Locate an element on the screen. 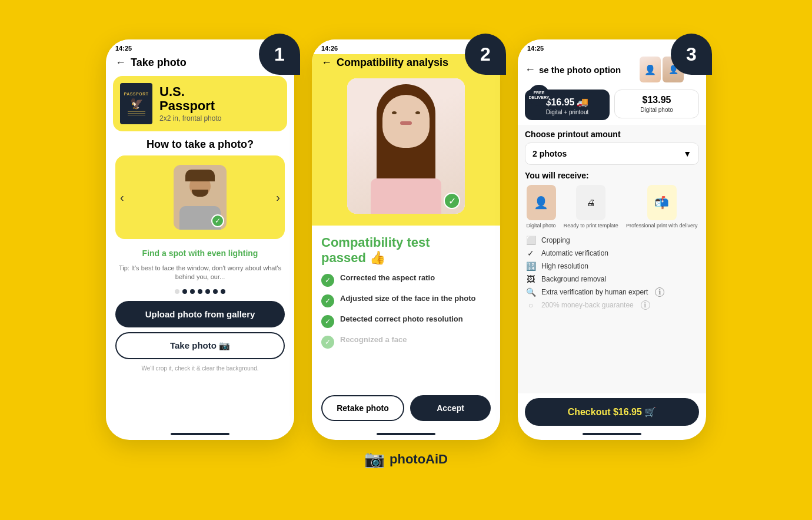 This screenshot has height=520, width=812. check-icon-3: ✓ is located at coordinates (328, 322).